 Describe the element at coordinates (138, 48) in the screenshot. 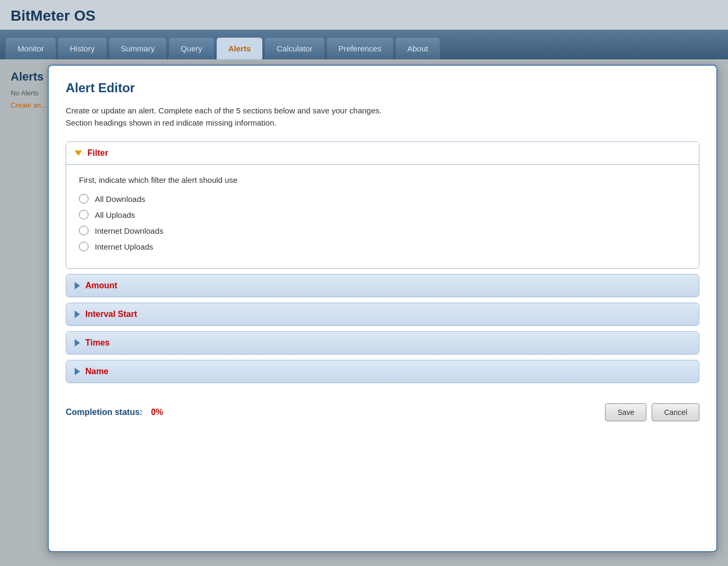

I see `tab-summary: Summary` at that location.